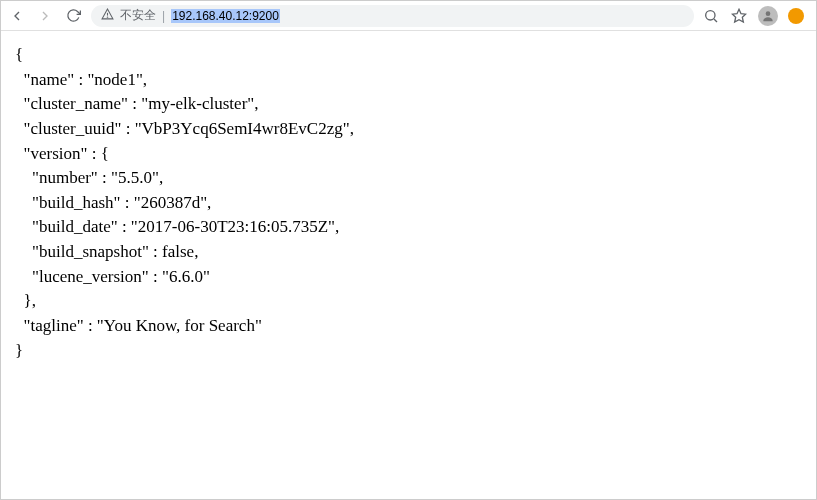 Image resolution: width=817 pixels, height=500 pixels. Describe the element at coordinates (171, 202) in the screenshot. I see `json-build-hash: 260387d` at that location.